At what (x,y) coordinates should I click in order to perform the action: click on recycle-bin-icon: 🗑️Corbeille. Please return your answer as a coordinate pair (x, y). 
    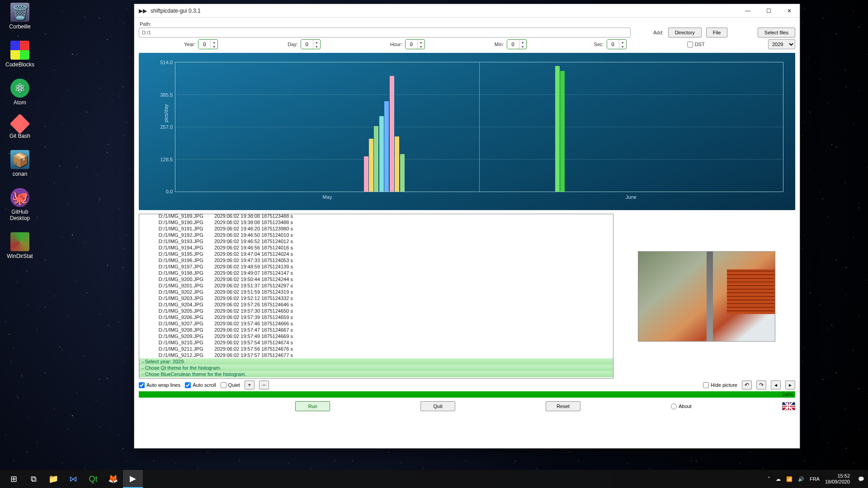
    Looking at the image, I should click on (20, 16).